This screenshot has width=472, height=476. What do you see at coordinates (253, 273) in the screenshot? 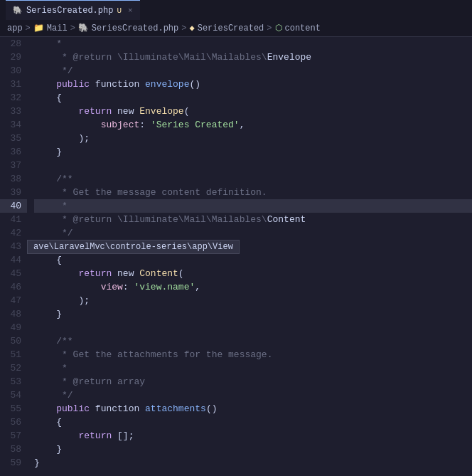
I see `code-line: return new Content(` at bounding box center [253, 273].